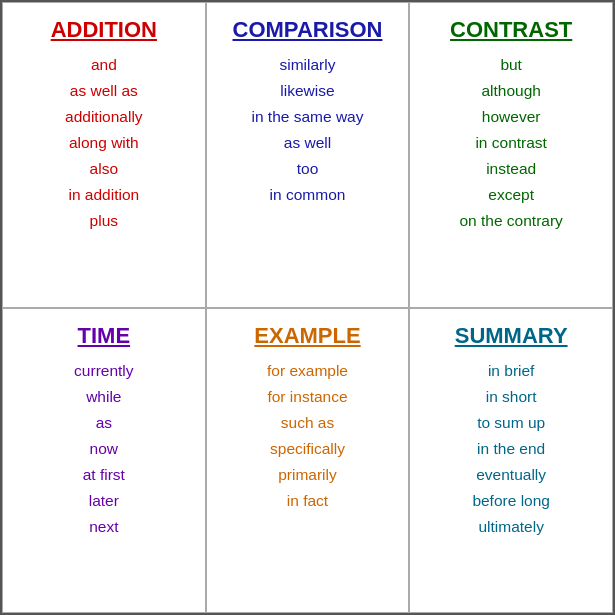 The width and height of the screenshot is (615, 615). What do you see at coordinates (308, 475) in the screenshot?
I see `example-word-4: primarily` at bounding box center [308, 475].